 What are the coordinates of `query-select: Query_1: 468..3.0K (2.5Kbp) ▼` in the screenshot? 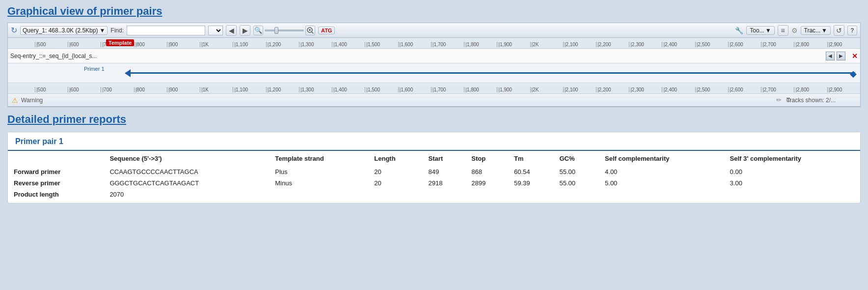 It's located at (64, 30).